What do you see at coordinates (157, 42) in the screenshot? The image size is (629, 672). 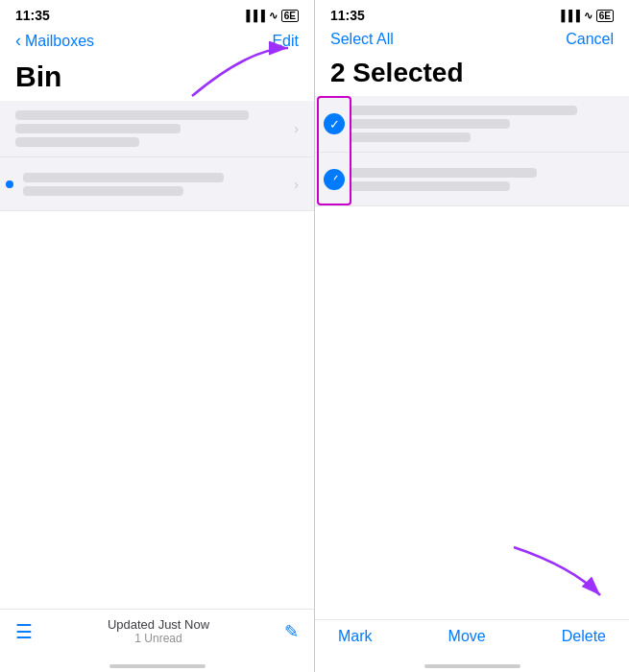 I see `nav-bar-left: ‹ Mailboxes Edit` at bounding box center [157, 42].